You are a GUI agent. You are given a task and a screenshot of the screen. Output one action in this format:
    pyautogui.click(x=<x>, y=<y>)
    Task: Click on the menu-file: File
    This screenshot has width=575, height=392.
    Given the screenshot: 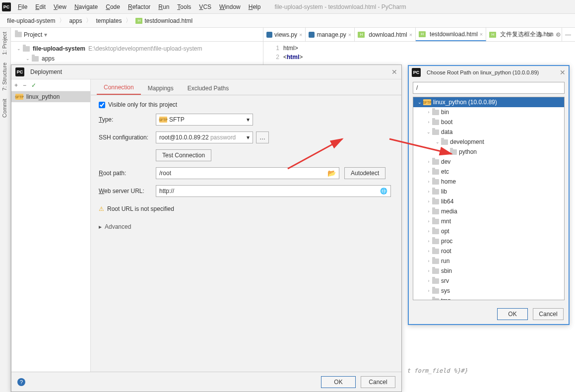 What is the action you would take?
    pyautogui.click(x=23, y=7)
    